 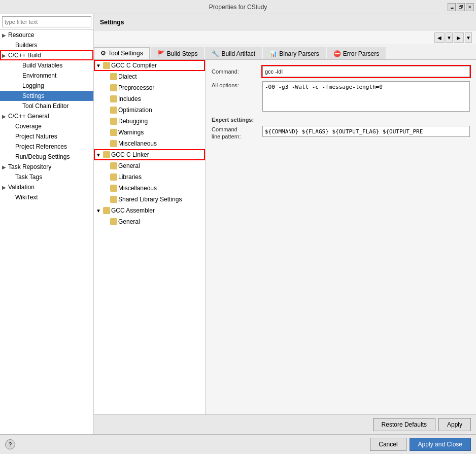 I want to click on command-pattern-label: Commandline pattern:, so click(x=237, y=133).